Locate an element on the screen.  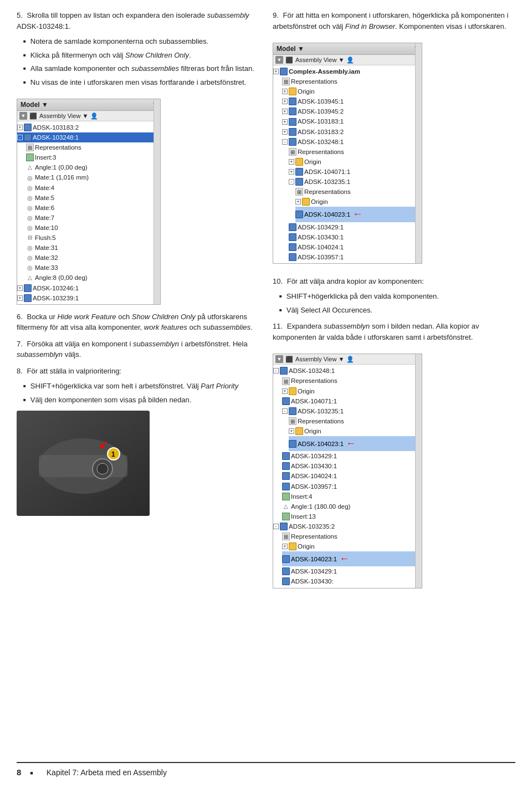
step-8-bullets: SHIFT+högerklicka var som helt i arbetsf… is located at coordinates (141, 393).